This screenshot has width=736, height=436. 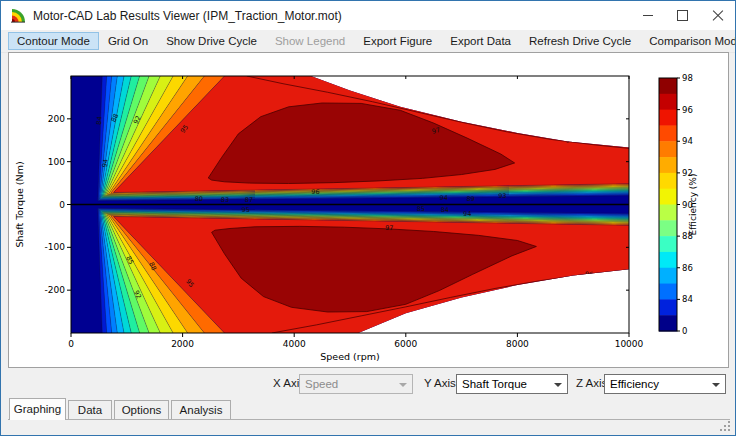 I want to click on toolbar-grid-on: Grid On, so click(x=128, y=41).